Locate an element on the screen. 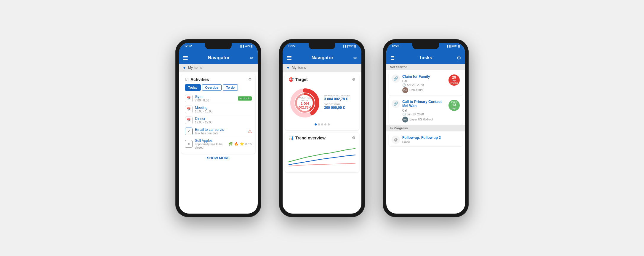 Image resolution: width=644 pixels, height=256 pixels. header-title-1: Navigator is located at coordinates (219, 58).